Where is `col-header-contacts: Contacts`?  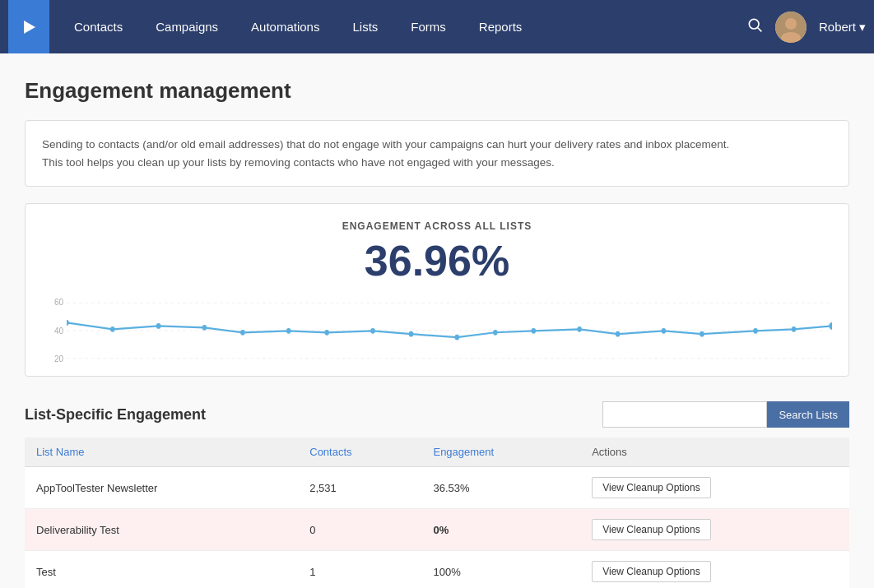
col-header-contacts: Contacts is located at coordinates (360, 452).